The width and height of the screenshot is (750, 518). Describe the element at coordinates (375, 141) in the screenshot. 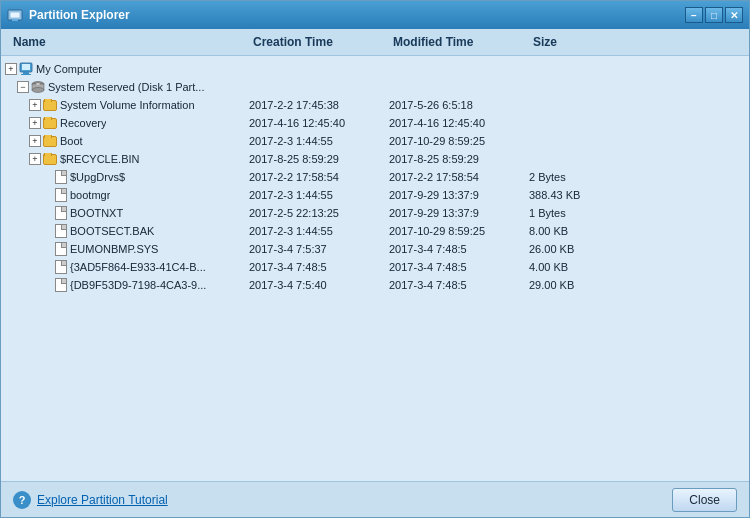

I see `tree-row-boot: +Boot2017-2-3 1:44:552017-10-29 8:59:25` at that location.